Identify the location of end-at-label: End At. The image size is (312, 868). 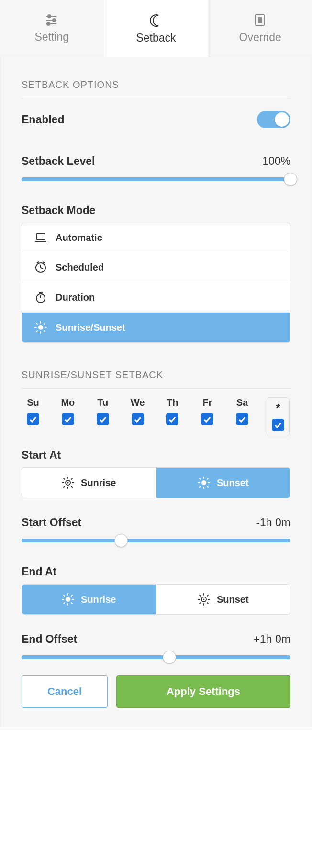
(39, 572).